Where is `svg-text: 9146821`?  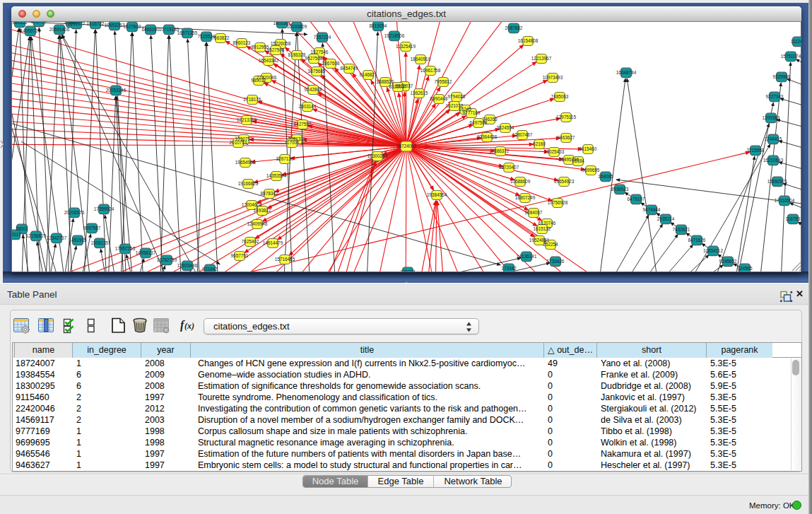
svg-text: 9146821 is located at coordinates (369, 75).